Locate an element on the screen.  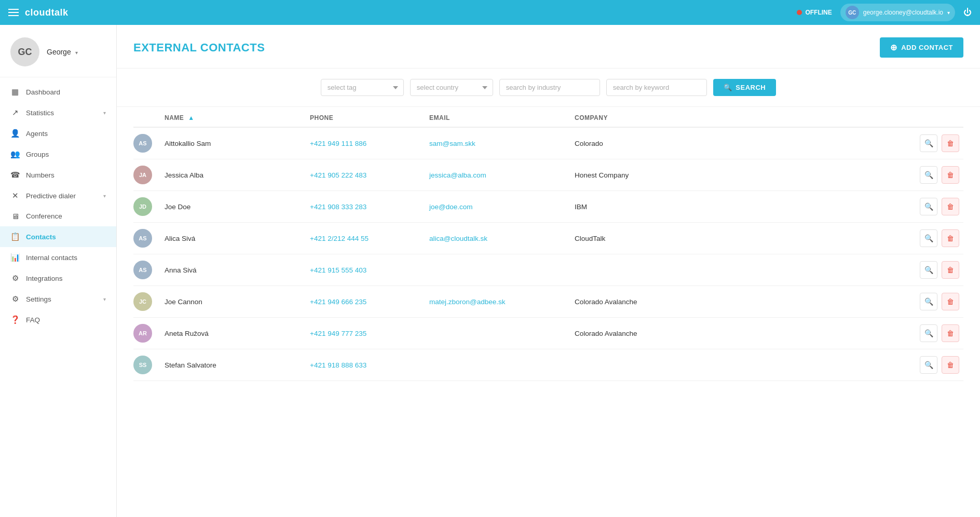
col-company: COMPANY is located at coordinates (647, 118).